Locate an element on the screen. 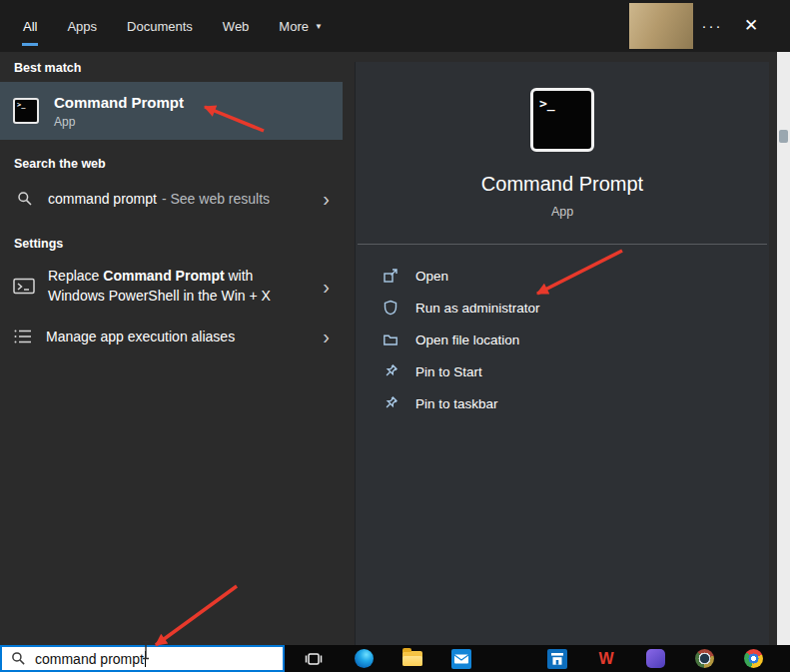 Image resolution: width=790 pixels, height=672 pixels. task-view-button is located at coordinates (314, 659).